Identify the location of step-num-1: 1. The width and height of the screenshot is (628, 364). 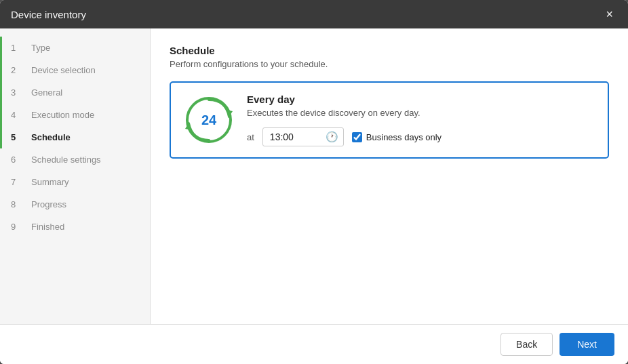
(18, 47).